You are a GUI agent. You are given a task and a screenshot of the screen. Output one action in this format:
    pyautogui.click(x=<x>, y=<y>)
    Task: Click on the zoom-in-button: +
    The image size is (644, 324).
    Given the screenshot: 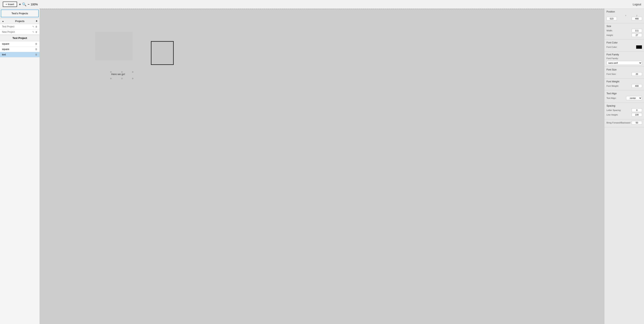 What is the action you would take?
    pyautogui.click(x=20, y=4)
    